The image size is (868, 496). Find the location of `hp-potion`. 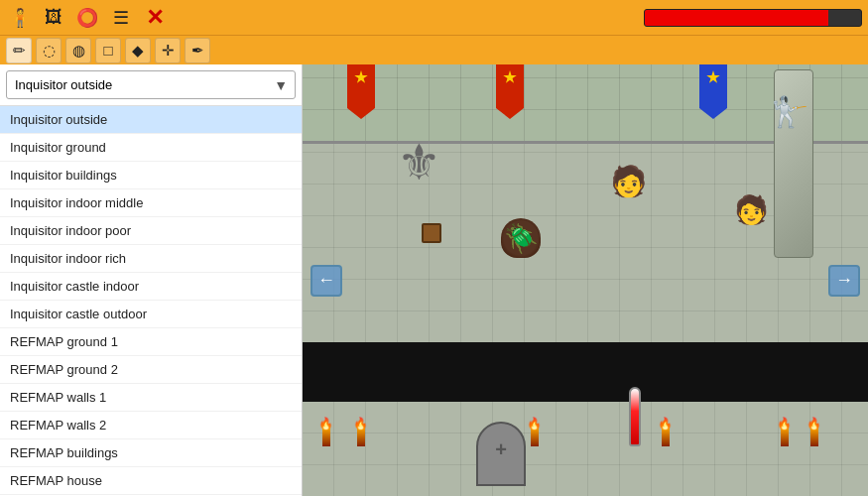

hp-potion is located at coordinates (635, 417).